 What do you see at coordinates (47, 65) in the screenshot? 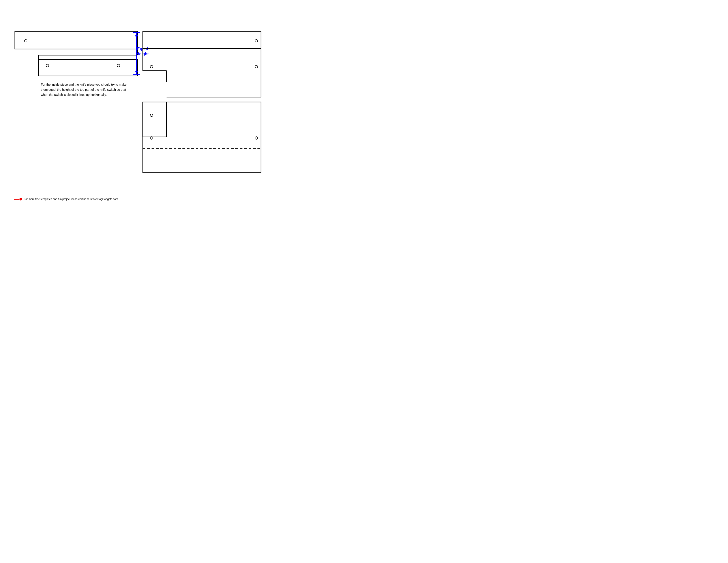
I see `hole-left-bottom-left` at bounding box center [47, 65].